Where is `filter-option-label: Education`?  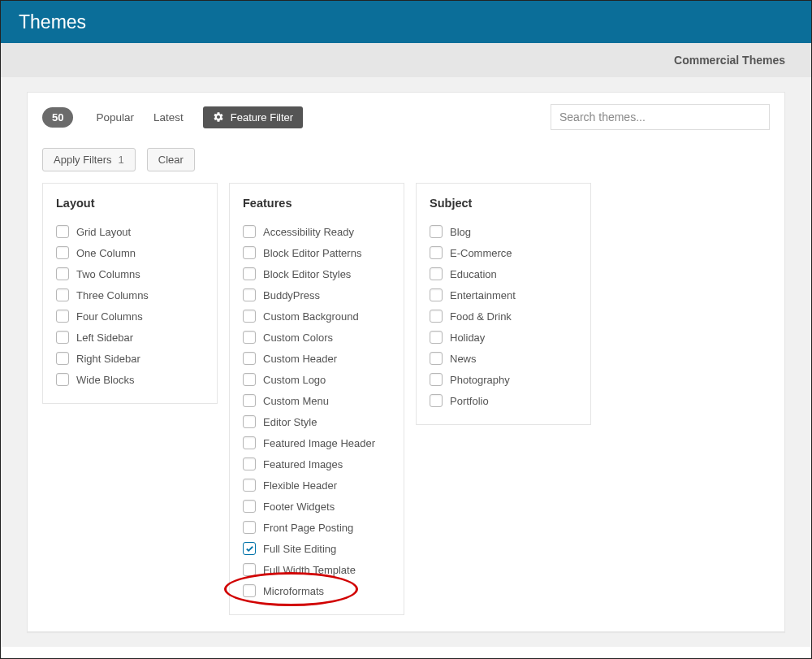 filter-option-label: Education is located at coordinates (473, 275).